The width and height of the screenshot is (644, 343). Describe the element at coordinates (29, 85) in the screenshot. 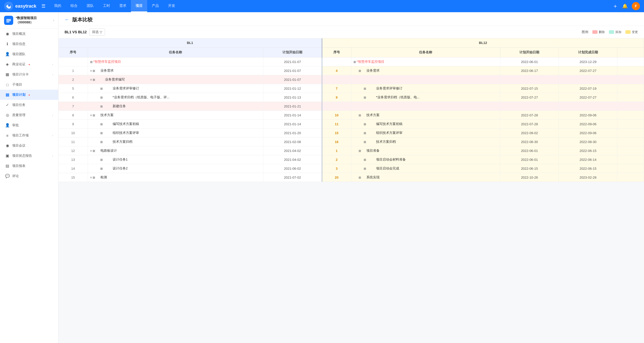

I see `sidebar-item-subproject: □ 子项目` at that location.